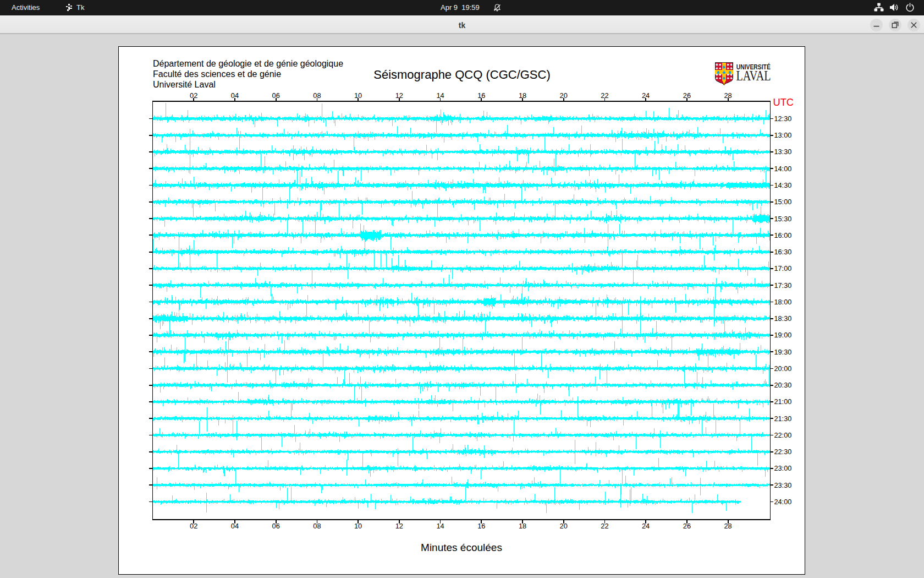  What do you see at coordinates (783, 302) in the screenshot?
I see `svg-text: 18:00` at bounding box center [783, 302].